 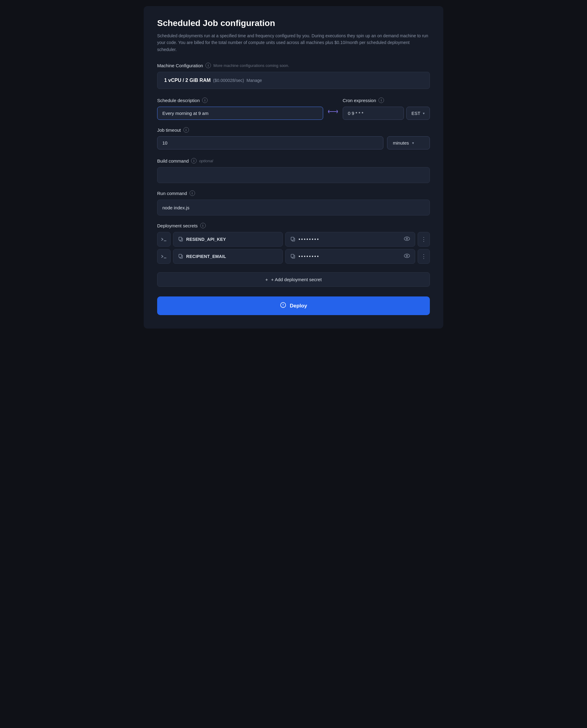 I want to click on add-secret-icon: +, so click(x=267, y=280).